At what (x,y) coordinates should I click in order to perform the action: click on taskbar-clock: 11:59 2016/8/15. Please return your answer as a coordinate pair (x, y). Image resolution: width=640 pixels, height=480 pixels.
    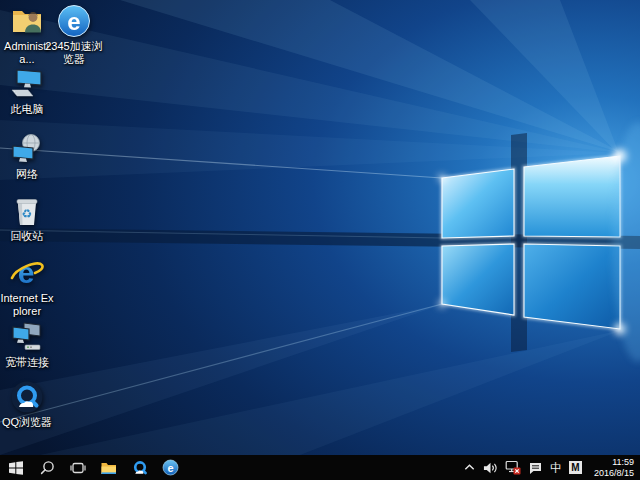
    Looking at the image, I should click on (613, 468).